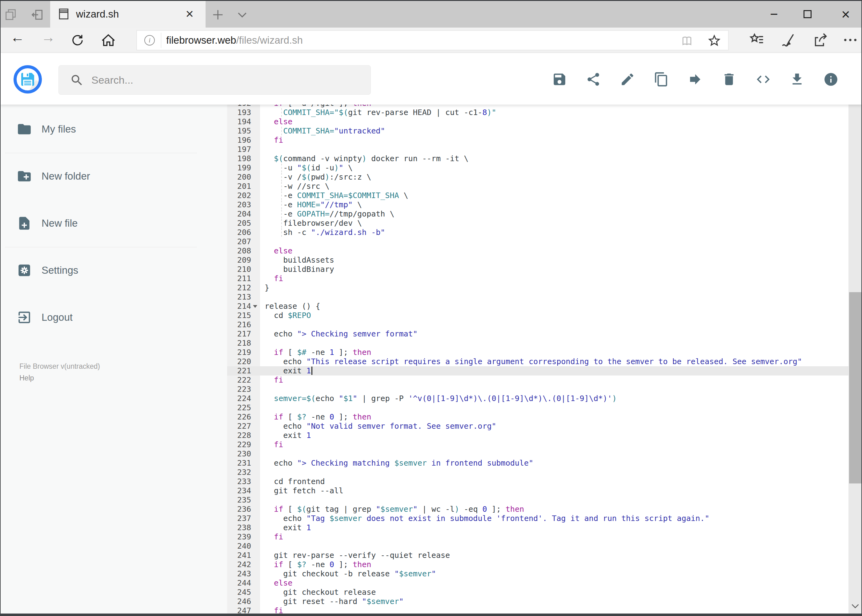 This screenshot has width=862, height=616. What do you see at coordinates (537, 288) in the screenshot?
I see `code-line-212: 212}` at bounding box center [537, 288].